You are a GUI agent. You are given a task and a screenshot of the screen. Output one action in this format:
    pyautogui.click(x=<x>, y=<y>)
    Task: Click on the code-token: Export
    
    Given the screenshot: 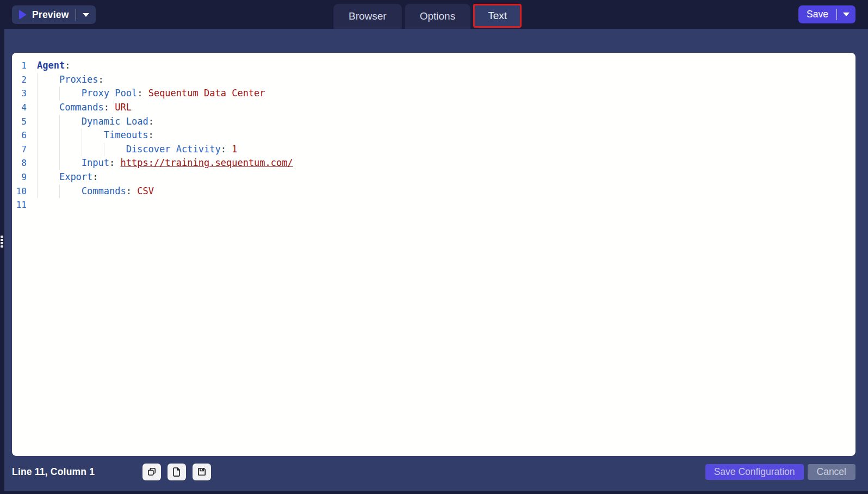 What is the action you would take?
    pyautogui.click(x=76, y=177)
    